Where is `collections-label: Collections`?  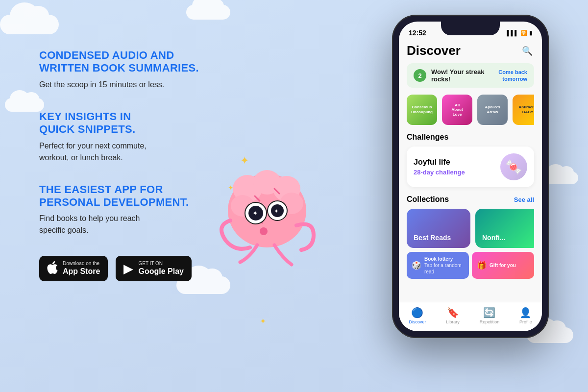 collections-label: Collections is located at coordinates (428, 199).